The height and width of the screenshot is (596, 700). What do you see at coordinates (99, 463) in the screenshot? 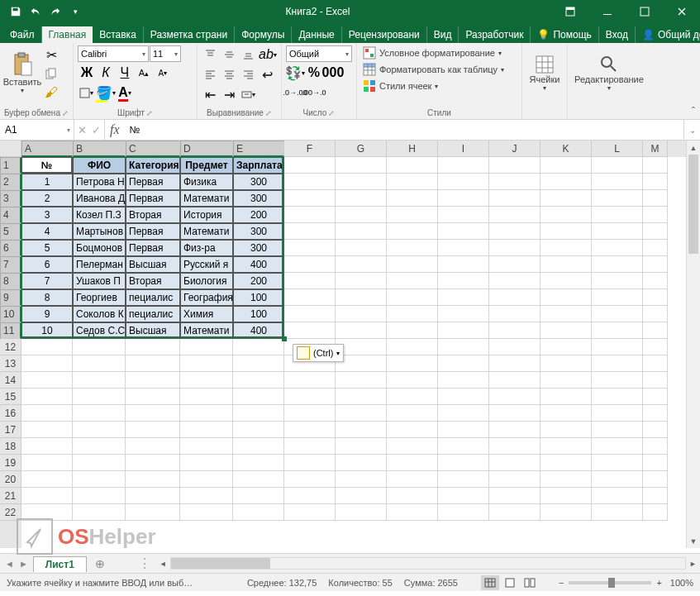
I see `cell-B19` at bounding box center [99, 463].